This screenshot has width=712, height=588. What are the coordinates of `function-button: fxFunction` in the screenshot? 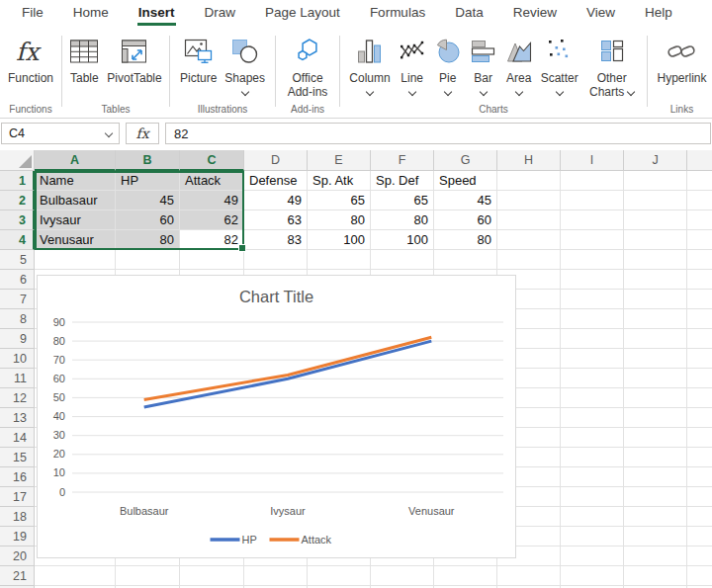 It's located at (31, 59).